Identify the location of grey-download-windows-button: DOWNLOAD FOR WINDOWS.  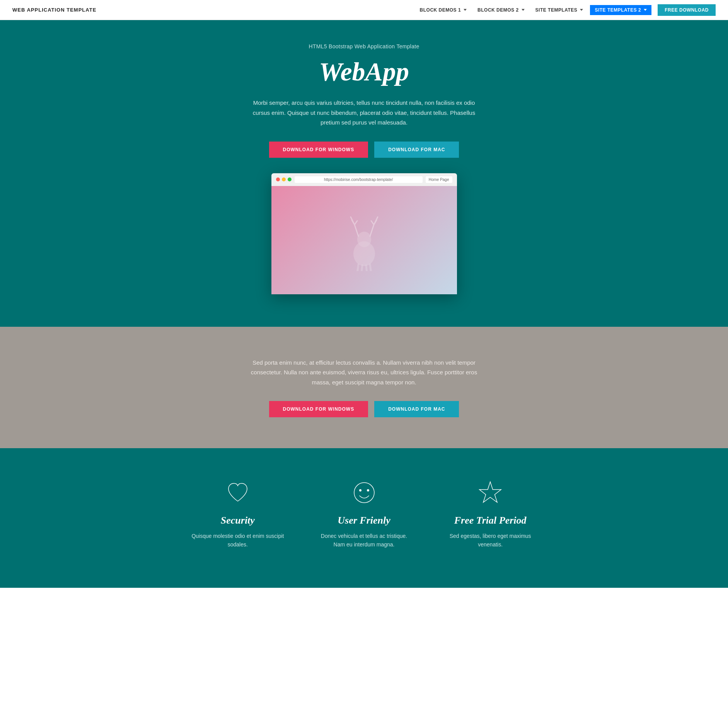
(319, 409).